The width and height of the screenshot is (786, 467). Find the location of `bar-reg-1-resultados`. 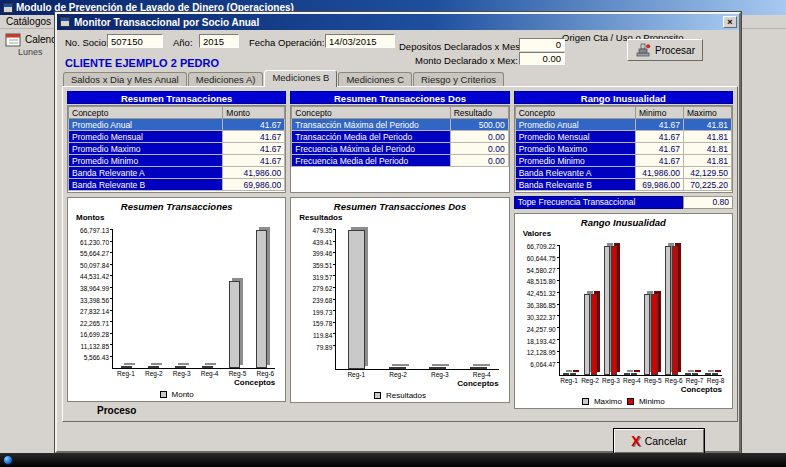

bar-reg-1-resultados is located at coordinates (356, 300).